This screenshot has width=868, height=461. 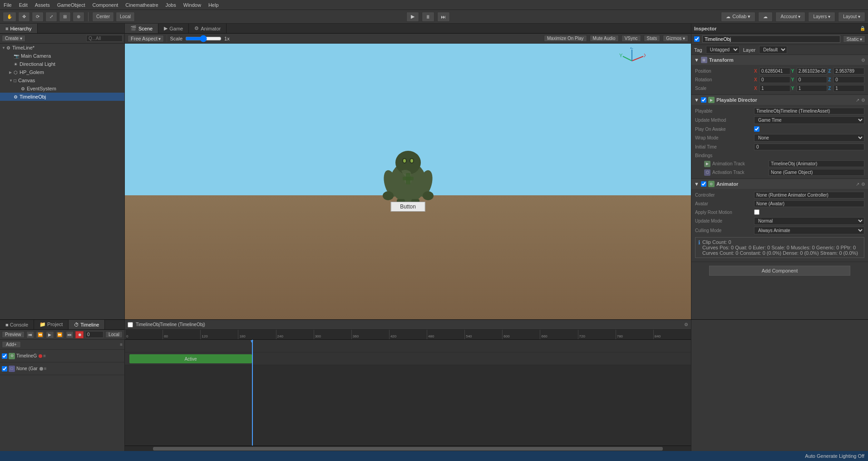 What do you see at coordinates (5, 356) in the screenshot?
I see `track1-checkbox` at bounding box center [5, 356].